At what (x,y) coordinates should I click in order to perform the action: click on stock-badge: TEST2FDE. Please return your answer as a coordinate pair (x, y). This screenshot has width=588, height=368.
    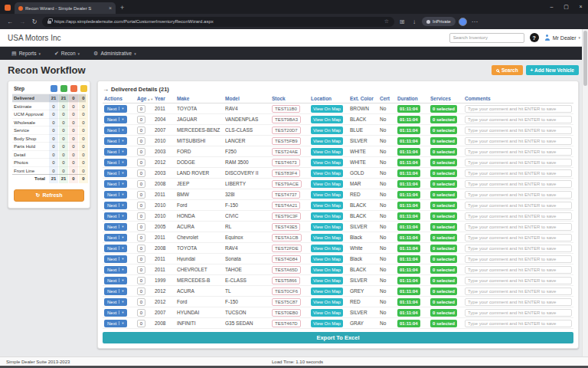
    Looking at the image, I should click on (286, 248).